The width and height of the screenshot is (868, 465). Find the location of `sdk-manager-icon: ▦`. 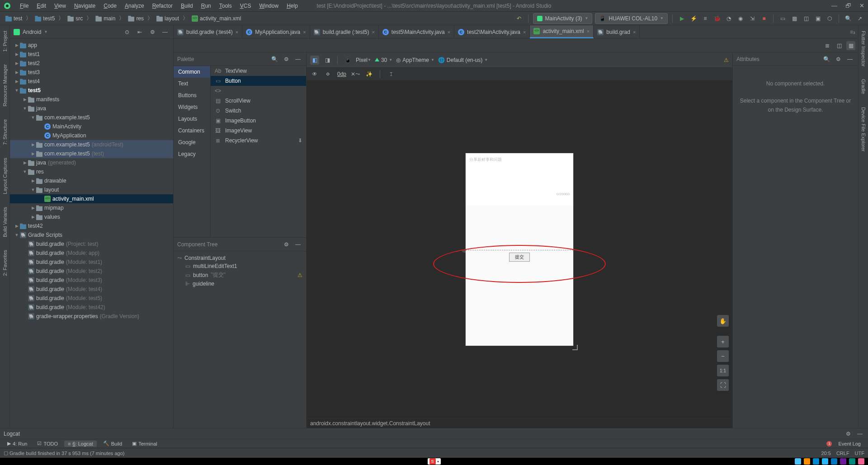

sdk-manager-icon: ▦ is located at coordinates (794, 19).